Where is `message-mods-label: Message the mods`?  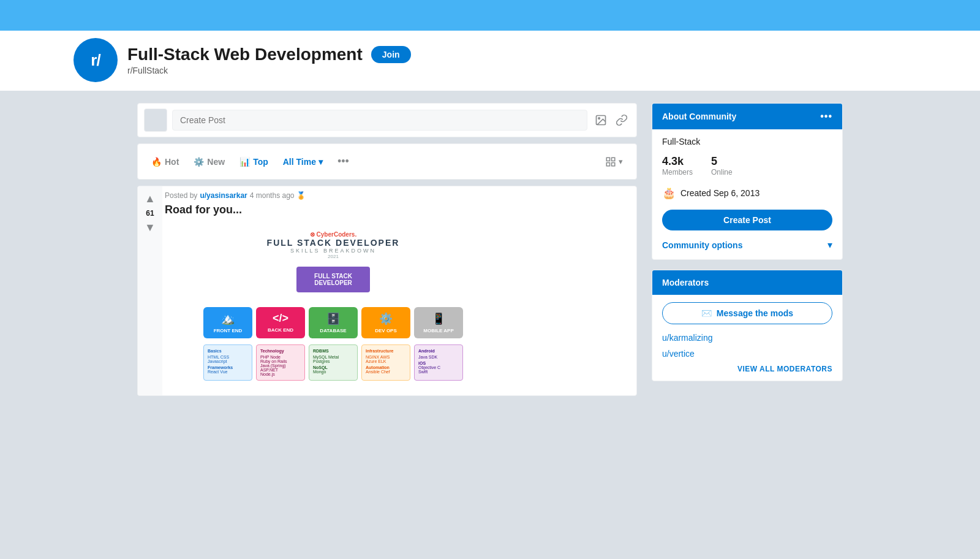
message-mods-label: Message the mods is located at coordinates (755, 313).